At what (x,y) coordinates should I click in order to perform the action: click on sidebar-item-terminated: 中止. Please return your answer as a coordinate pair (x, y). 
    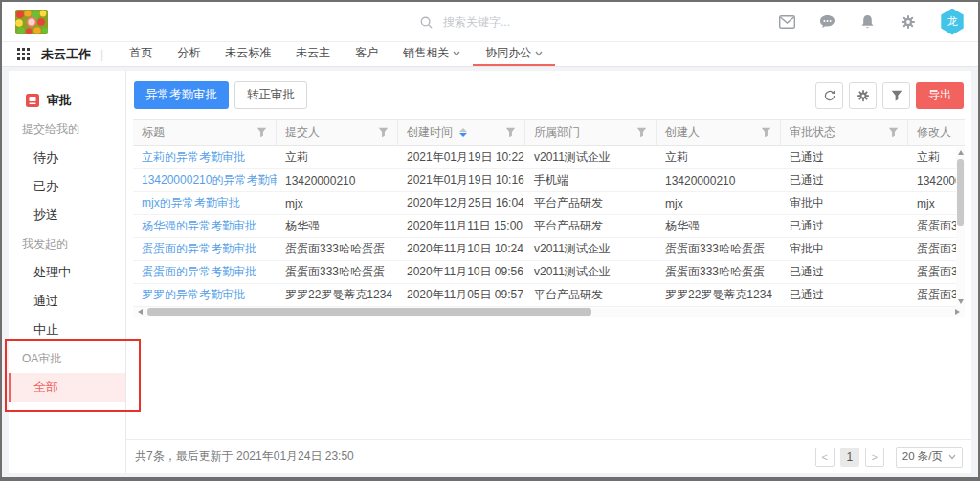
    Looking at the image, I should click on (67, 330).